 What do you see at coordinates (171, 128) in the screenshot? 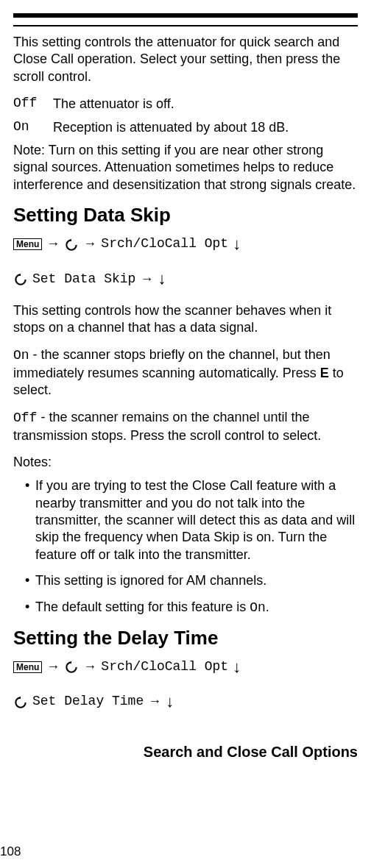
I see `option-on-desc: Reception is attenuated by about 18 dB.` at bounding box center [171, 128].